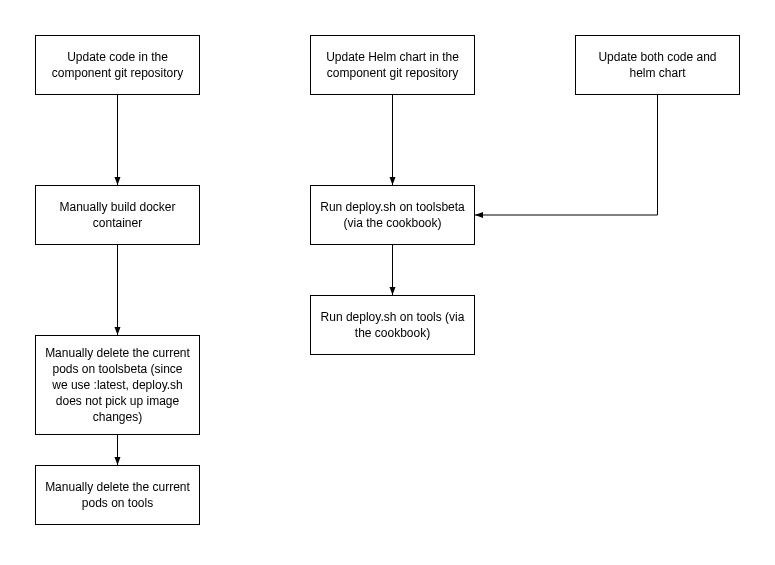 This screenshot has width=775, height=565. What do you see at coordinates (392, 215) in the screenshot?
I see `node-deploy-toolsbeta: Run deploy.sh on toolsbeta (via the cook…` at bounding box center [392, 215].